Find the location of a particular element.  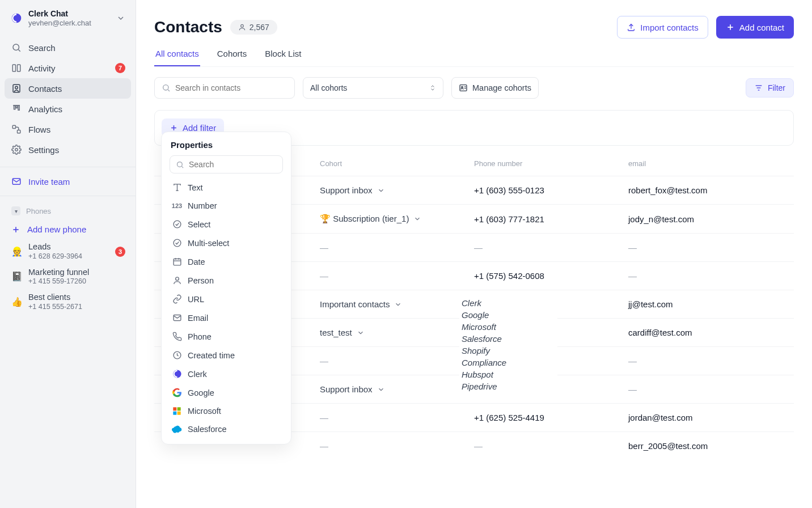

tooltip-item: Pipedrive is located at coordinates (484, 387).